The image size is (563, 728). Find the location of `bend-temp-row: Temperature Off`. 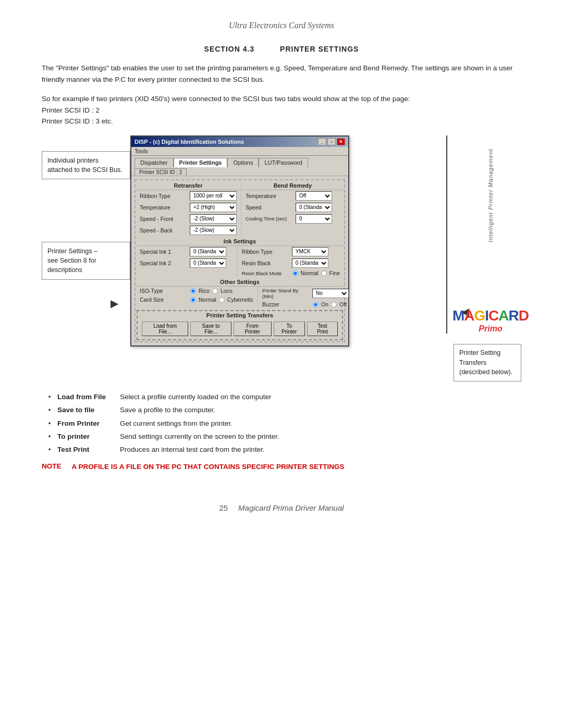

bend-temp-row: Temperature Off is located at coordinates (293, 196).